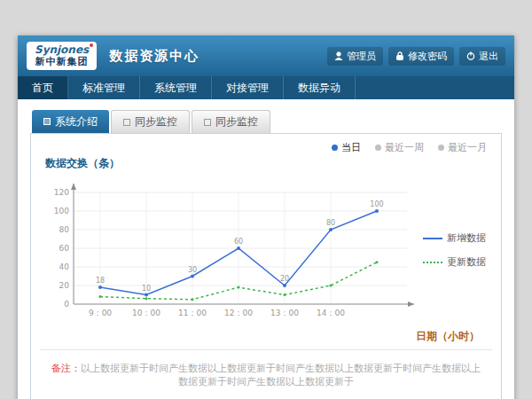 This screenshot has width=532, height=399. Describe the element at coordinates (466, 262) in the screenshot. I see `series-updated-data-label: 更新数据` at that location.